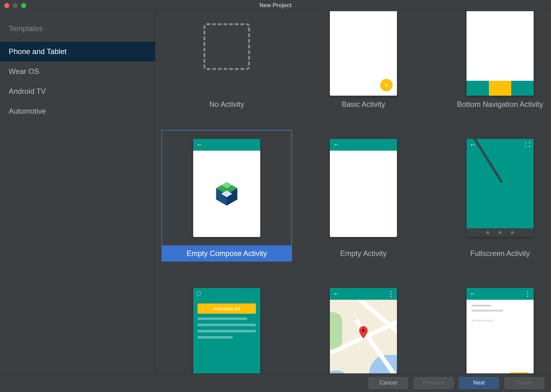 The height and width of the screenshot is (392, 551). What do you see at coordinates (15, 6) in the screenshot?
I see `minimize-icon` at bounding box center [15, 6].